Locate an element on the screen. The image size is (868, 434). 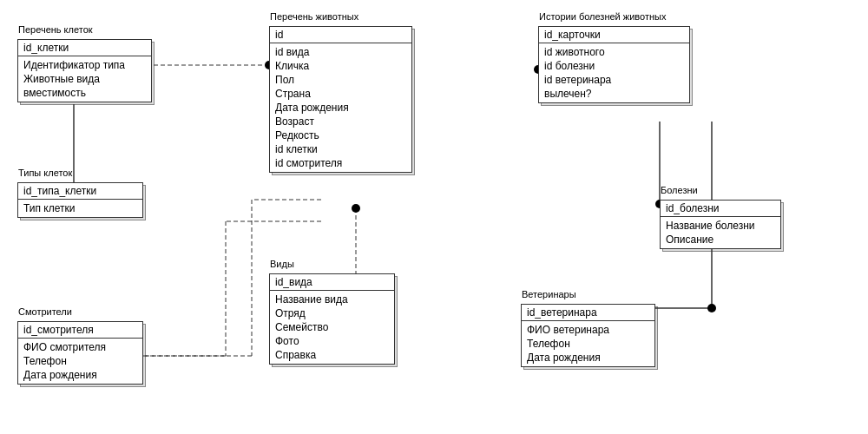
field-row: id ветеринара is located at coordinates (615, 80).